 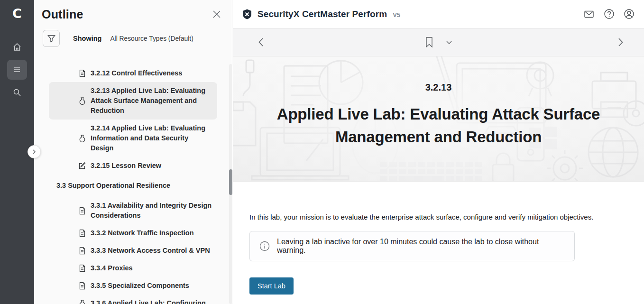 What do you see at coordinates (17, 70) in the screenshot?
I see `menu-icon` at bounding box center [17, 70].